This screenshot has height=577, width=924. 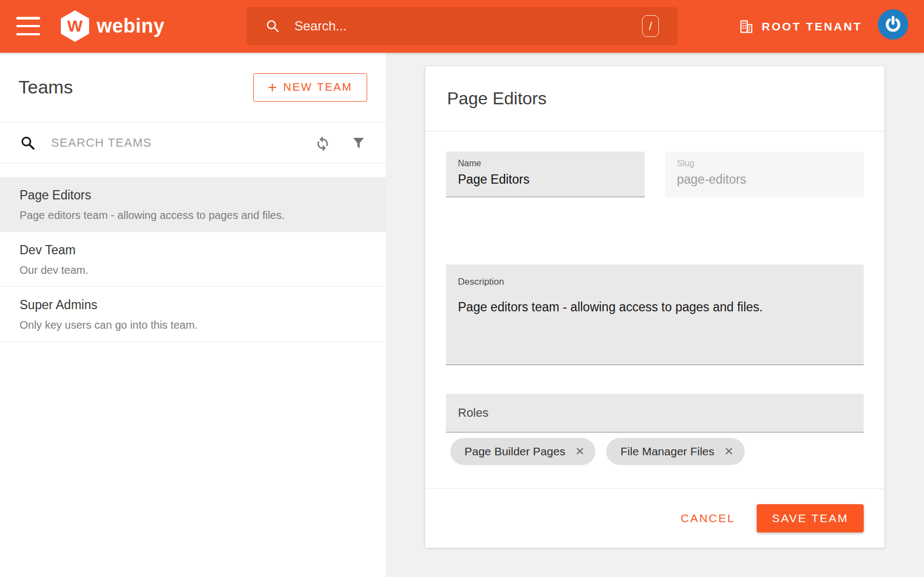 What do you see at coordinates (462, 26) in the screenshot?
I see `global-search-bar: /` at bounding box center [462, 26].